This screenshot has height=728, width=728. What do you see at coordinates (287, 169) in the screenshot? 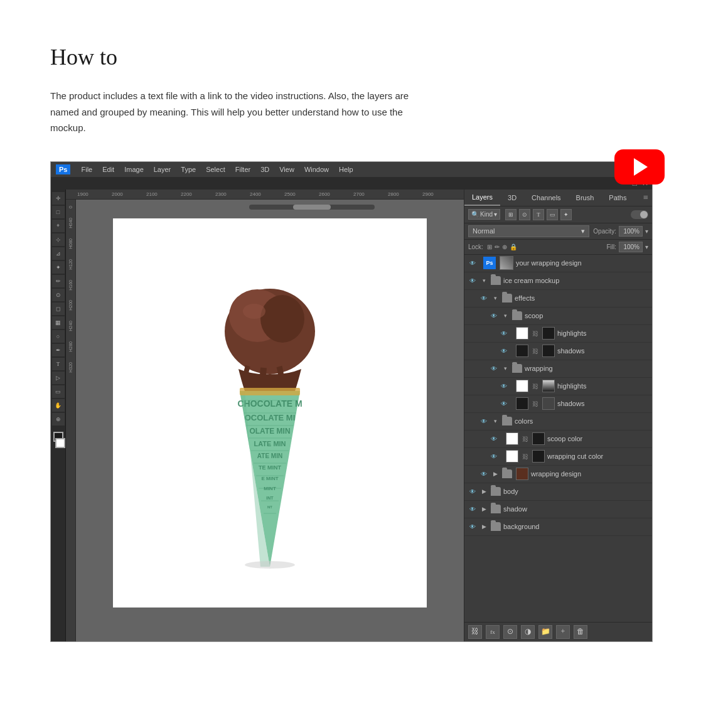
I see `menu-view: View` at bounding box center [287, 169].